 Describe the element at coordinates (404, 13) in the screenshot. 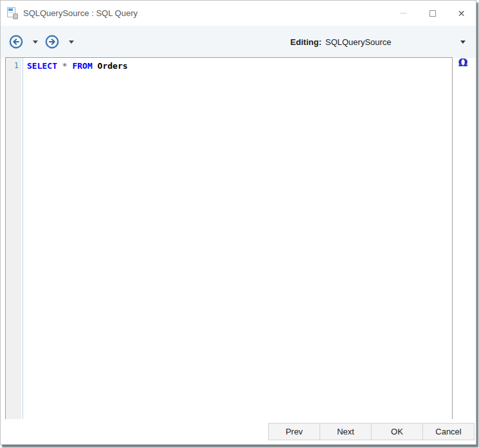

I see `minimize-icon` at that location.